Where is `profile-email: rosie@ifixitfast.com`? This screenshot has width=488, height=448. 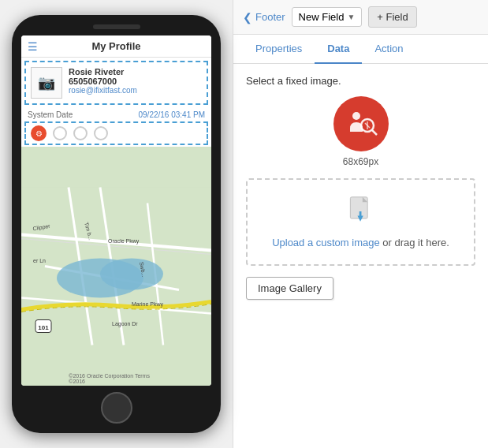 profile-email: rosie@ifixitfast.com is located at coordinates (136, 90).